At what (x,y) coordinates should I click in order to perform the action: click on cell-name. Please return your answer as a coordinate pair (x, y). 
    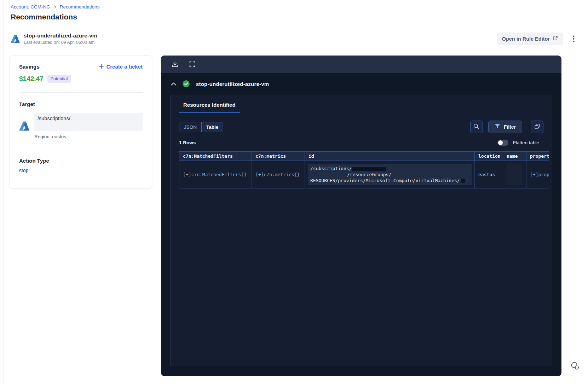
    Looking at the image, I should click on (515, 175).